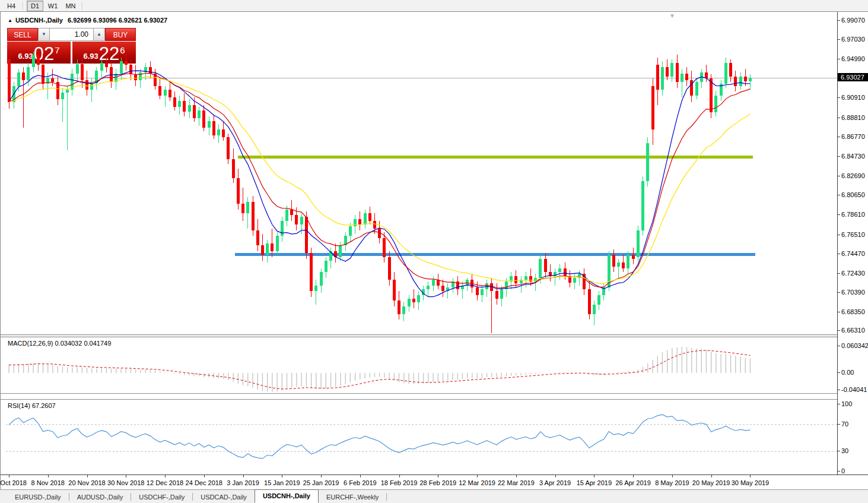 Image resolution: width=868 pixels, height=503 pixels. What do you see at coordinates (845, 424) in the screenshot?
I see `rsi-axis-label: 70` at bounding box center [845, 424].